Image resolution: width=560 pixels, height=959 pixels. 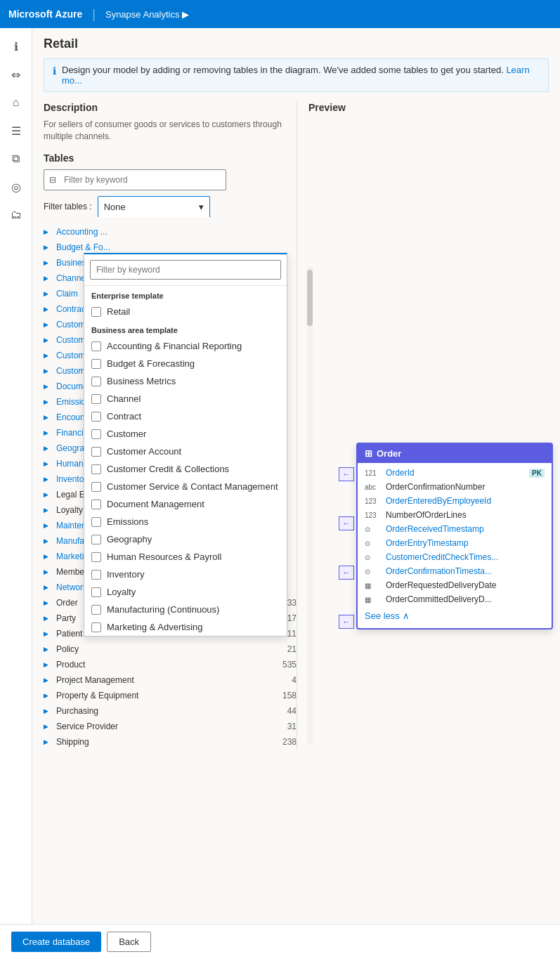 I want to click on channel-checkbox, so click(x=96, y=399).